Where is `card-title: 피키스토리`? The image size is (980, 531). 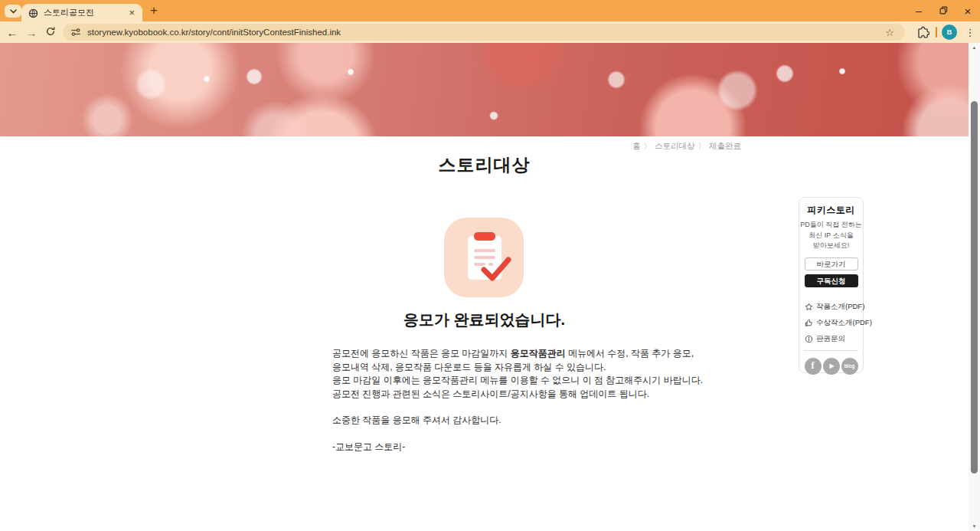
card-title: 피키스토리 is located at coordinates (831, 210).